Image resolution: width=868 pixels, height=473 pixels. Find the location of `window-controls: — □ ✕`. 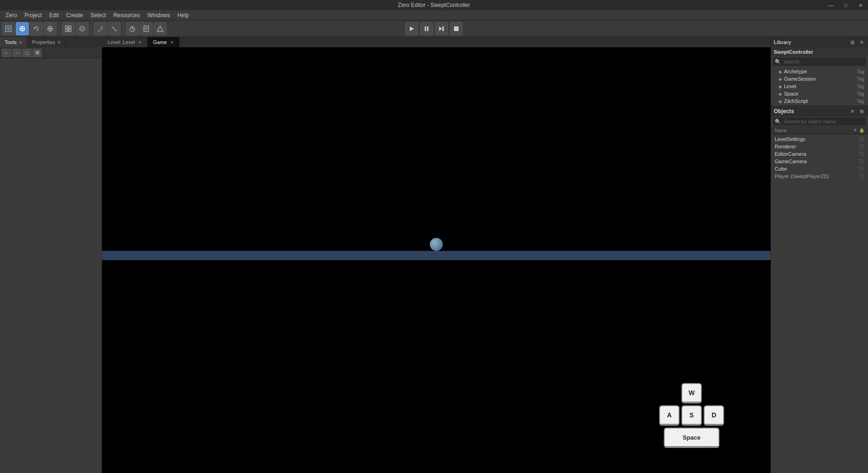

window-controls: — □ ✕ is located at coordinates (846, 5).